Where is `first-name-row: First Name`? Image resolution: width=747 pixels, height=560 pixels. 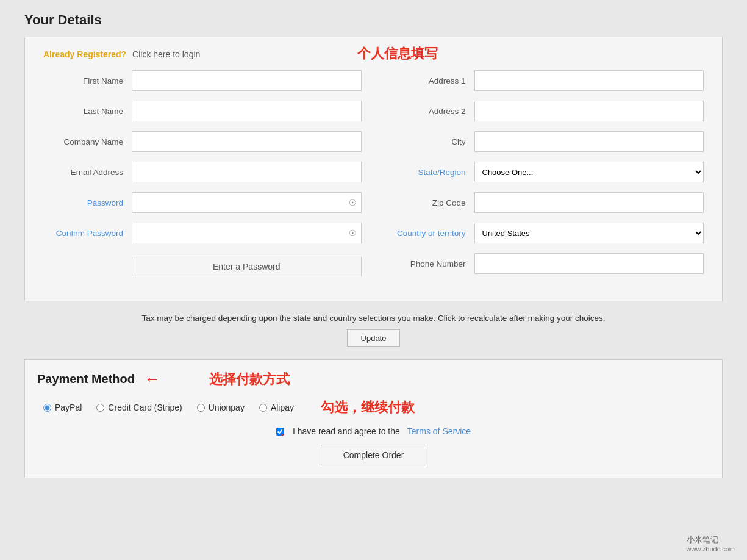
first-name-row: First Name is located at coordinates (202, 81).